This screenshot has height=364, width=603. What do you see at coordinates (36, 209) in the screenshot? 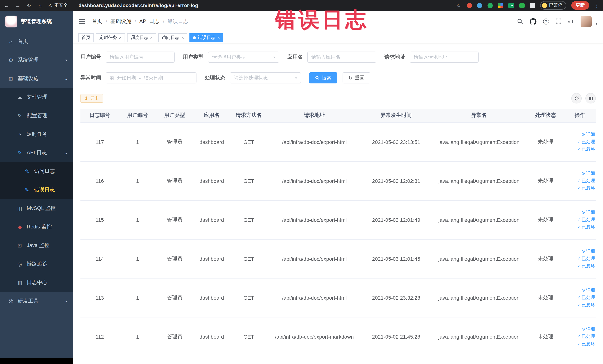
I see `sidebar-item-mysql-monitor: ◫ MySQL 监控` at bounding box center [36, 209].